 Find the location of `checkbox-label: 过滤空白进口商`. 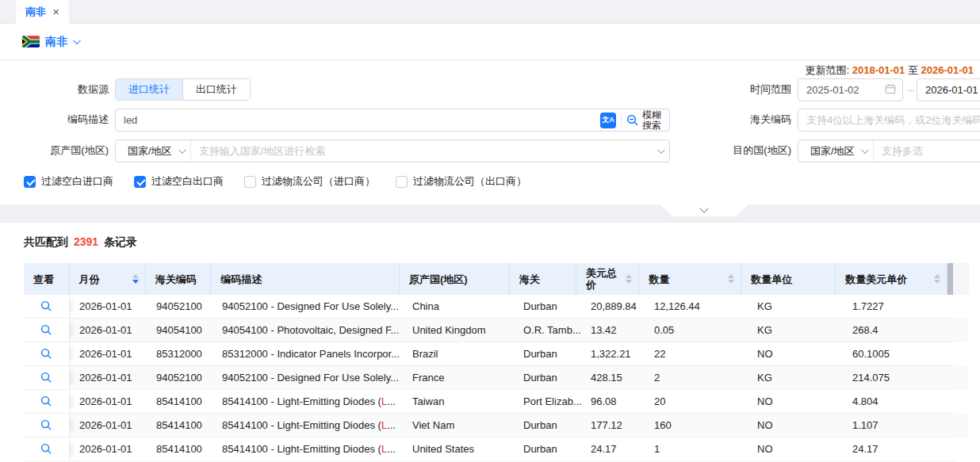

checkbox-label: 过滤空白进口商 is located at coordinates (78, 181).